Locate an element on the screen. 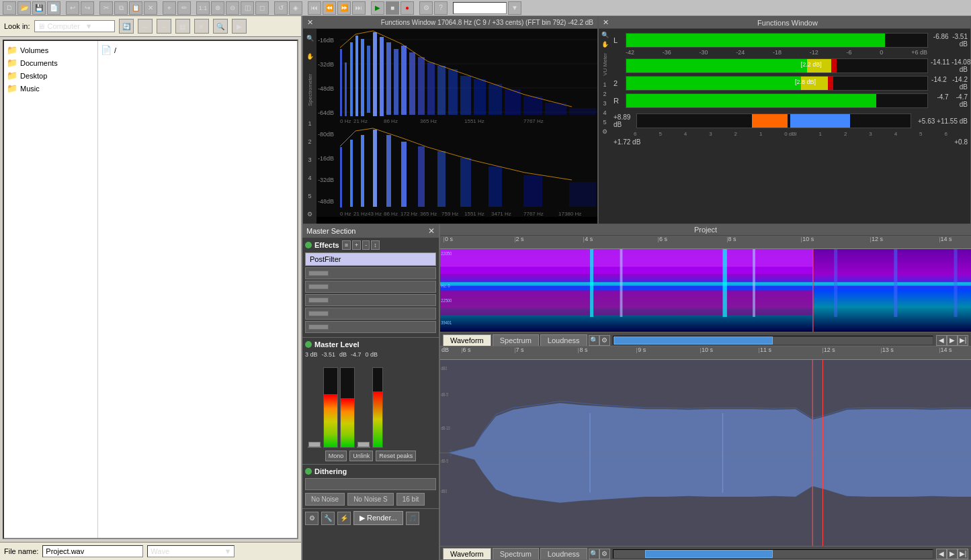 The image size is (971, 560). folder-volumes-icon: 📁 is located at coordinates (12, 50).